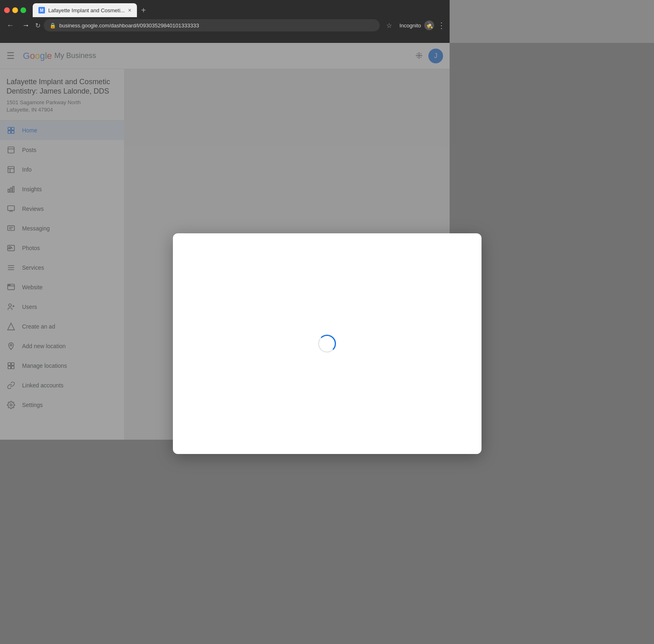 The width and height of the screenshot is (654, 644). What do you see at coordinates (15, 10) in the screenshot?
I see `window-controls` at bounding box center [15, 10].